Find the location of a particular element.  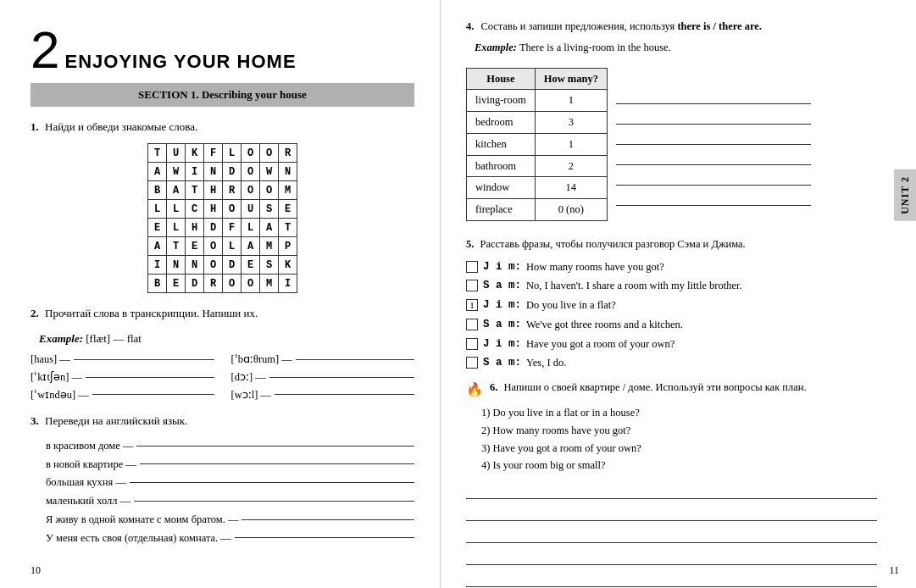

wordsearch-cell: I is located at coordinates (195, 172).